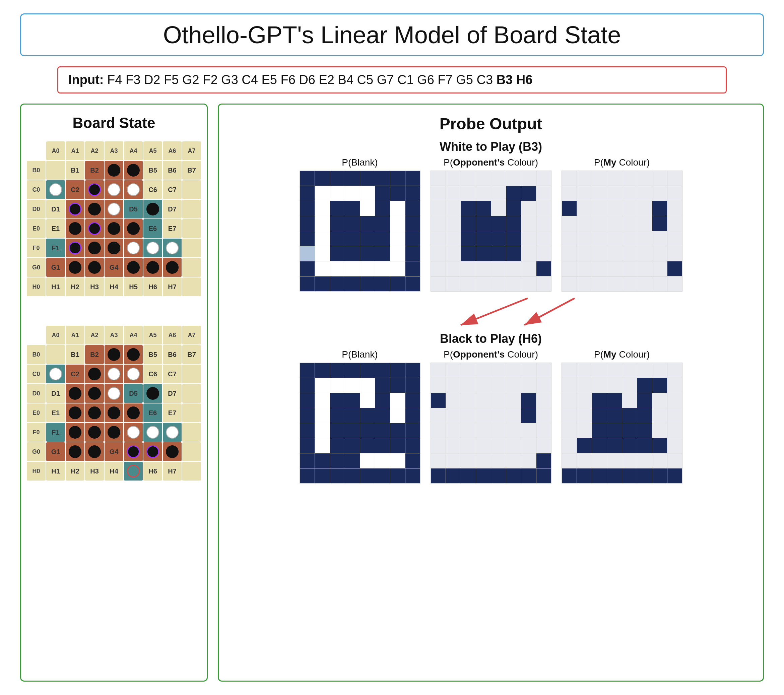 The image size is (784, 695). I want to click on col-a0: A0, so click(56, 151).